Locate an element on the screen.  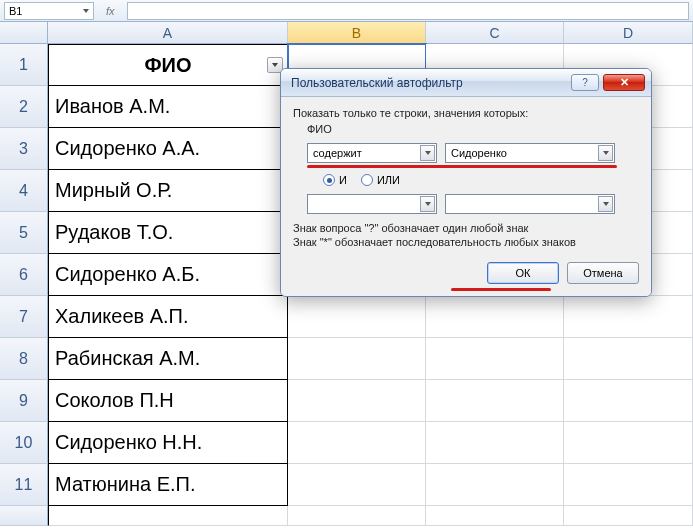
cell-A1: ФИО is located at coordinates (168, 65).